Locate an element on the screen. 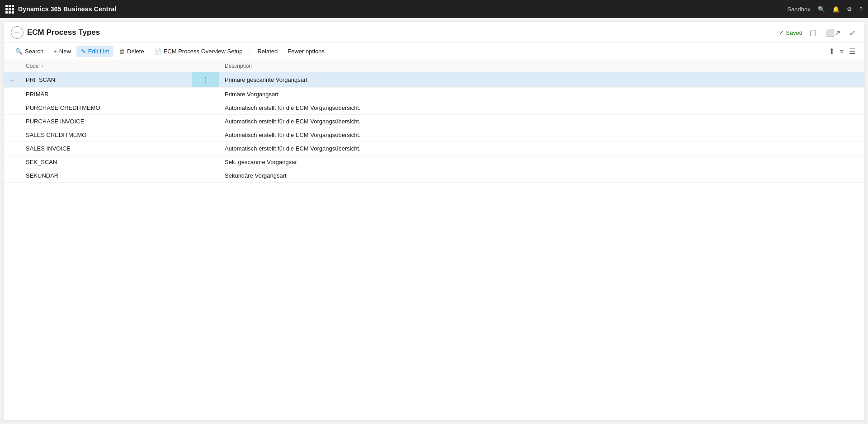 This screenshot has height=424, width=868. row-description: Sekundäre Vorgangsart is located at coordinates (542, 176).